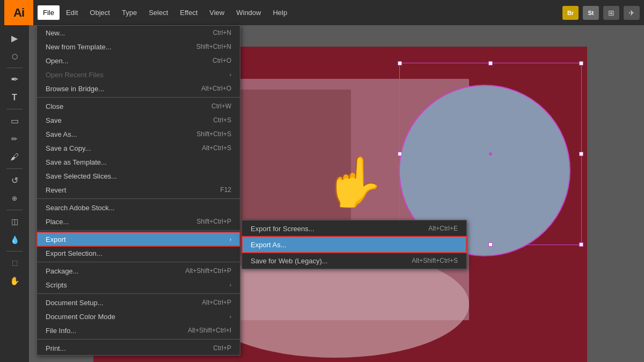 This screenshot has height=362, width=644. I want to click on menu-new: New... Ctrl+N, so click(138, 33).